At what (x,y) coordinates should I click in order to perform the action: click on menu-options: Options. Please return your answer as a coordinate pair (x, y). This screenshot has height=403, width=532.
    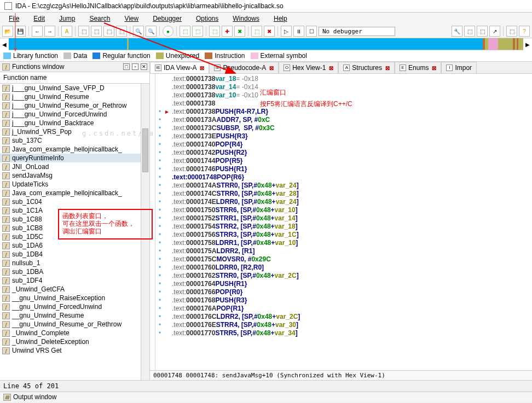
    Looking at the image, I should click on (207, 19).